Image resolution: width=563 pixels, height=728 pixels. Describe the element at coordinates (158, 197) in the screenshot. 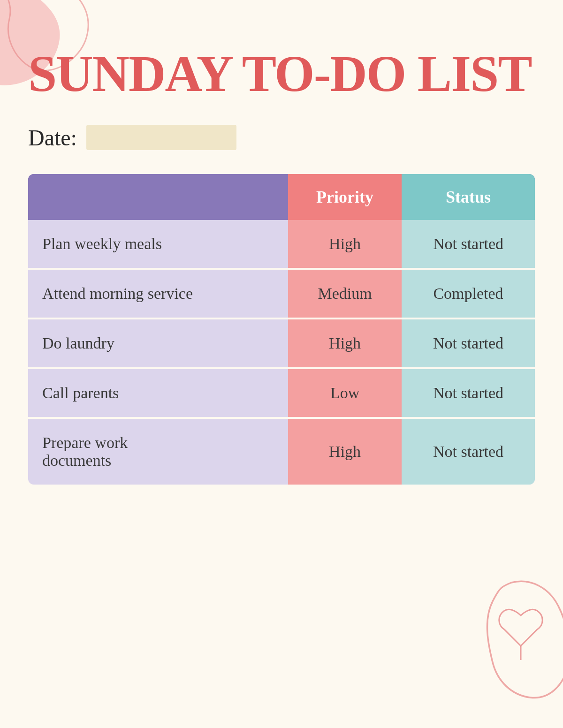

I see `th-task` at that location.